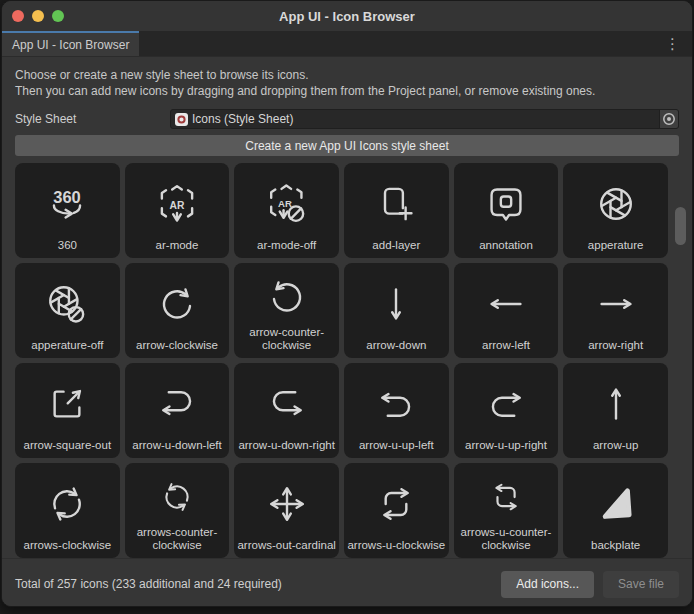 The height and width of the screenshot is (614, 694). I want to click on icon-label: arrows-u-counter-clockwise, so click(506, 539).